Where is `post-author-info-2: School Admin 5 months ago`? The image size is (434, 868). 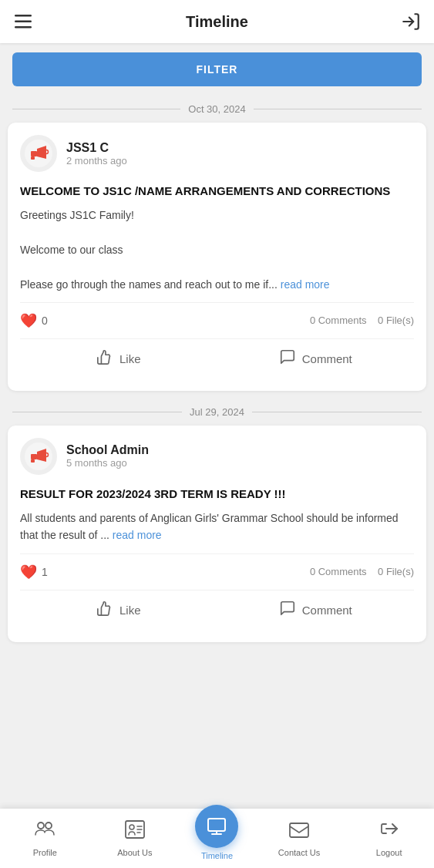 post-author-info-2: School Admin 5 months ago is located at coordinates (108, 456).